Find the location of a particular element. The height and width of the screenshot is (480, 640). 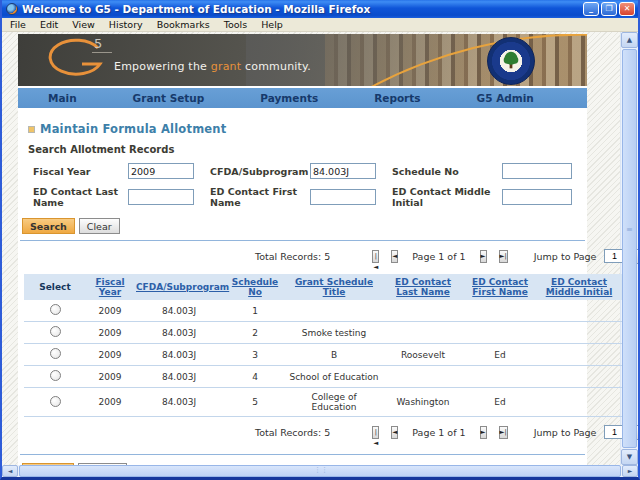

menu-view: View is located at coordinates (84, 24).